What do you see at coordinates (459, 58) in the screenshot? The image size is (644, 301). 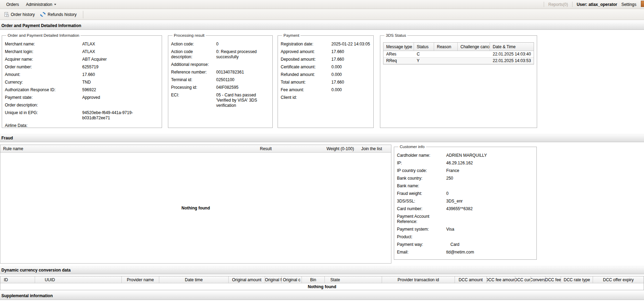 I see `three-ds-table-body: ARes C 22.01.2025 14:03:40 RReq Y 22.01.…` at bounding box center [459, 58].